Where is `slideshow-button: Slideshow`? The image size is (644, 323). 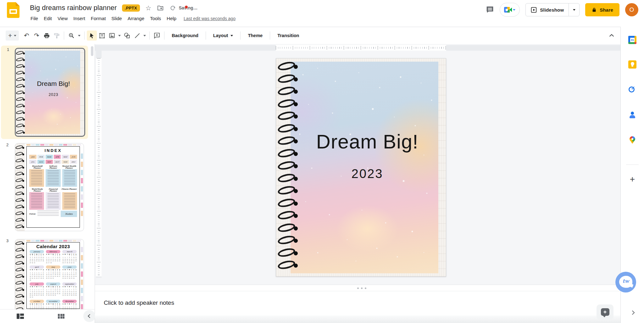
slideshow-button: Slideshow is located at coordinates (547, 10).